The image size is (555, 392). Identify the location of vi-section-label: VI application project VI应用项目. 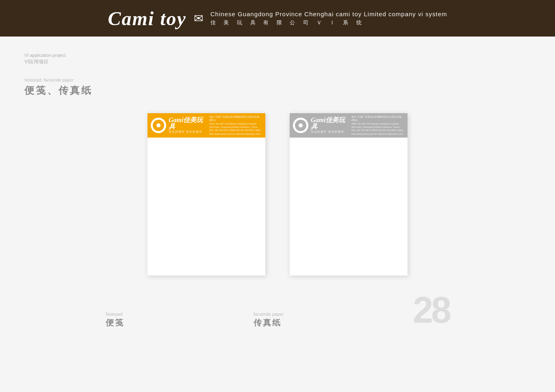
(278, 59).